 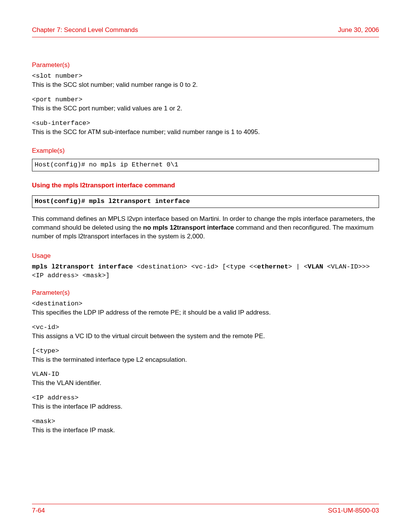 What do you see at coordinates (315, 267) in the screenshot?
I see `usage-bold-3: VLAN` at bounding box center [315, 267].